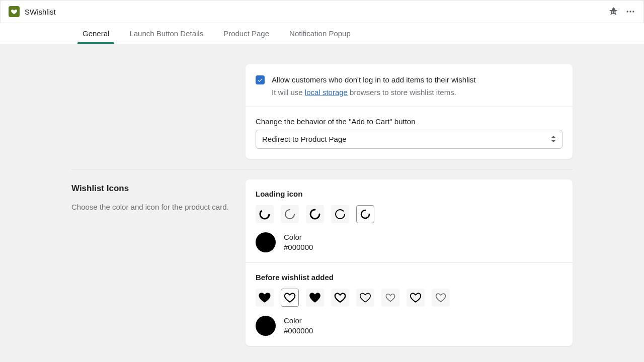  Describe the element at coordinates (96, 33) in the screenshot. I see `tab-general: General` at that location.